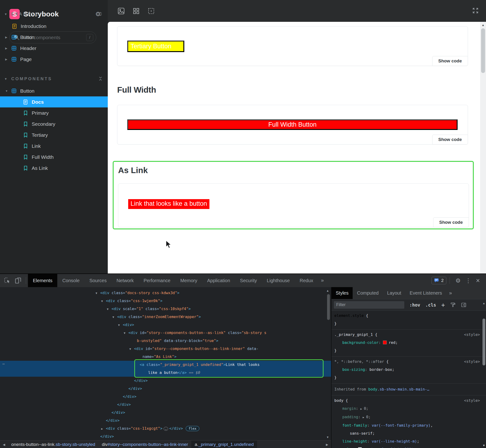 The width and height of the screenshot is (486, 448). Describe the element at coordinates (165, 373) in the screenshot. I see `dom-node-selected: like a button</a> == $0` at that location.